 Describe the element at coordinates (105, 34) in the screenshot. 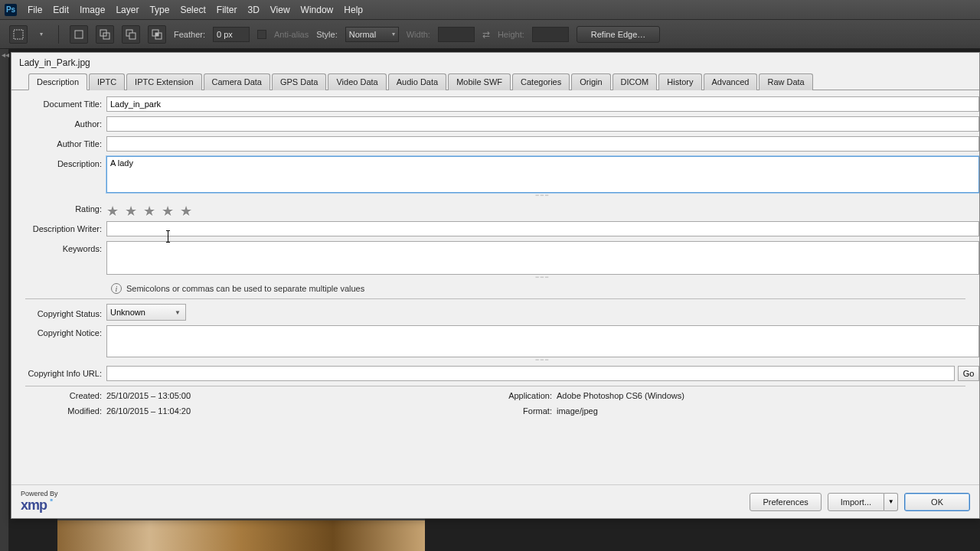

I see `add-selection-icon` at that location.